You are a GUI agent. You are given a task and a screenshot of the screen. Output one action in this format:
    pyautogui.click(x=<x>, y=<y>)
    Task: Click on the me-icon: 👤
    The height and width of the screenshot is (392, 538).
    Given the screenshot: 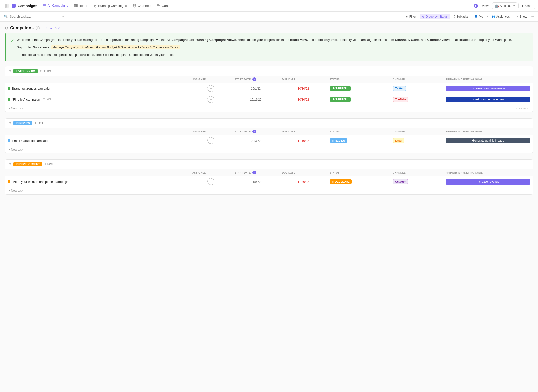 What is the action you would take?
    pyautogui.click(x=476, y=17)
    